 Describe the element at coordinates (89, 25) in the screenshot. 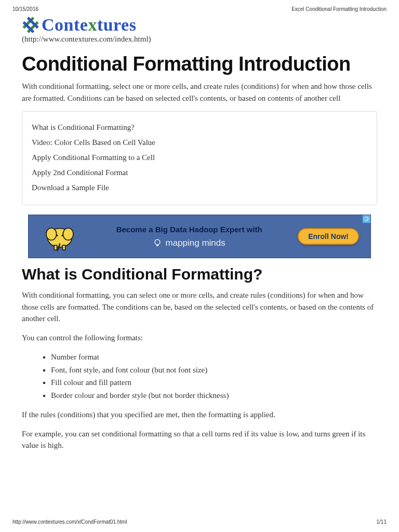

I see `logo-text: Contextures` at that location.